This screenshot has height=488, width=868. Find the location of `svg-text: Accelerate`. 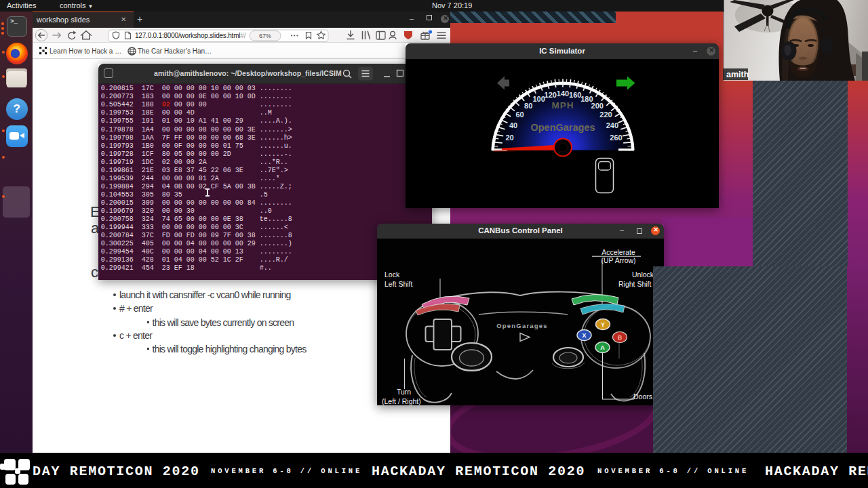

svg-text: Accelerate is located at coordinates (618, 252).